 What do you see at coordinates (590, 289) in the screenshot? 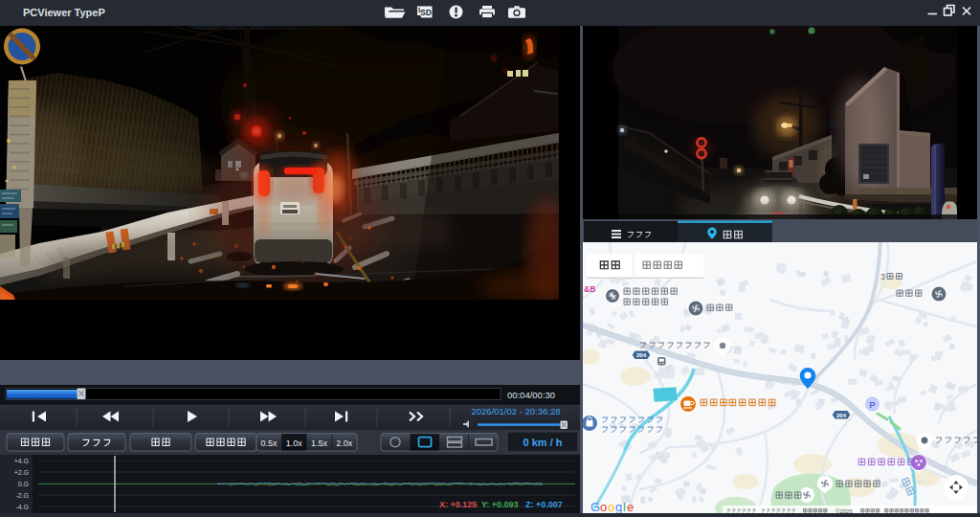
I see `svg-text: &B` at bounding box center [590, 289].